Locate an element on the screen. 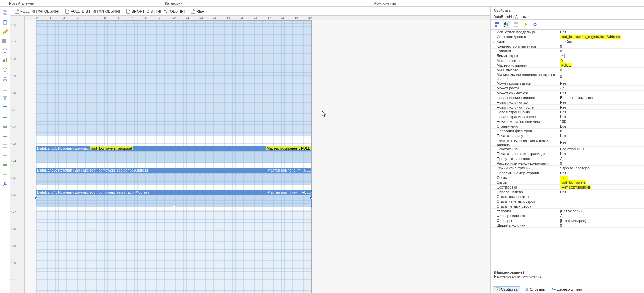 This screenshot has width=644, height=293. property-row: Условия[Нет условий] is located at coordinates (568, 211).